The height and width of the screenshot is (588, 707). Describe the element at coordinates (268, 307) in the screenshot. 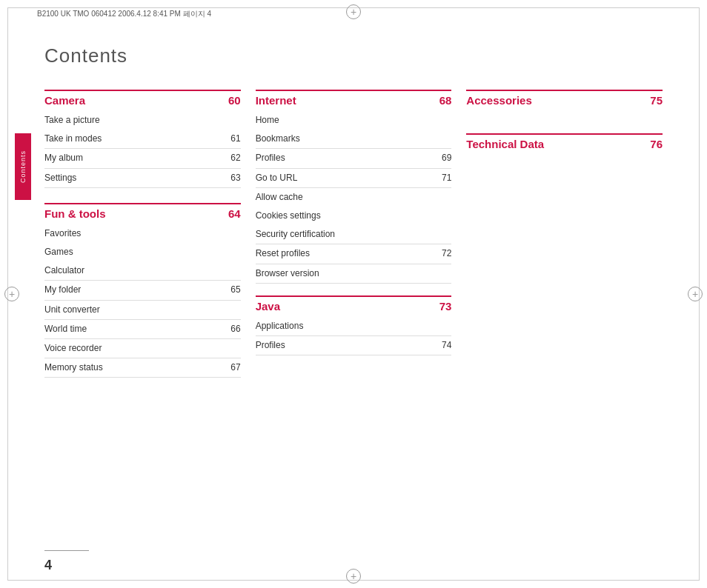

I see `java-title: Java` at that location.